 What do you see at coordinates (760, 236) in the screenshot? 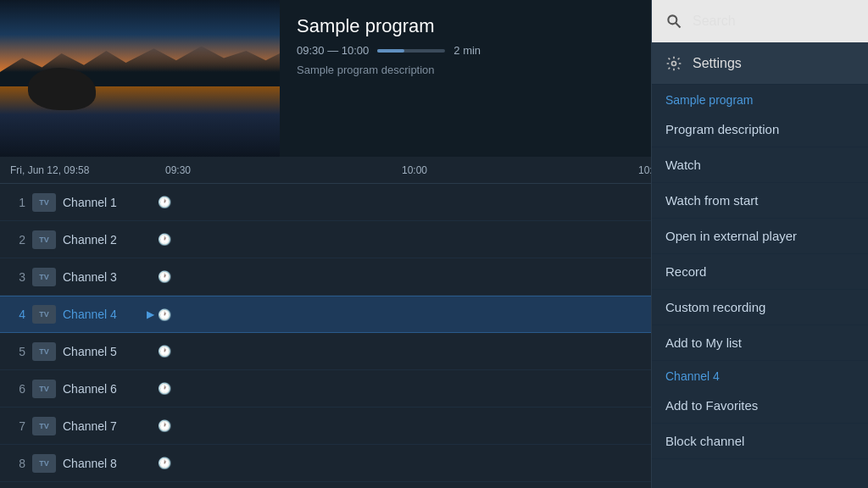
I see `menu-item-open-external-player: Open in external player` at bounding box center [760, 236].